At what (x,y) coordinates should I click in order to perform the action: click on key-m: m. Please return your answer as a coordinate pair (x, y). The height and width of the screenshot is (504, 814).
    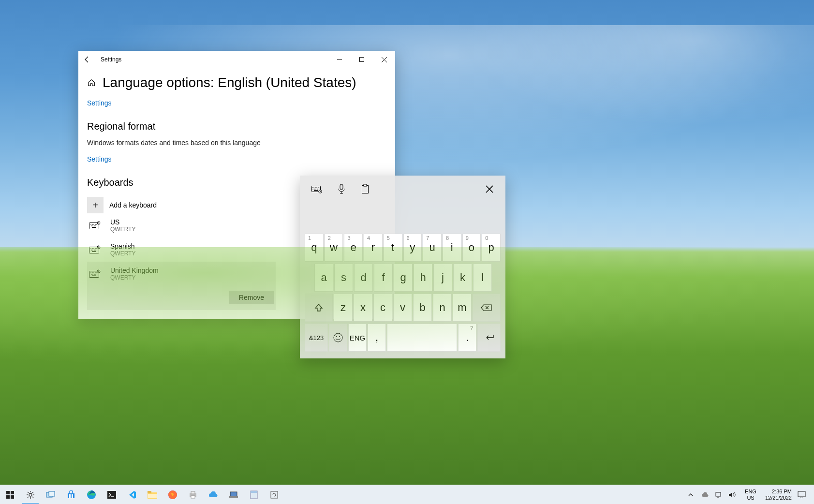
    Looking at the image, I should click on (462, 308).